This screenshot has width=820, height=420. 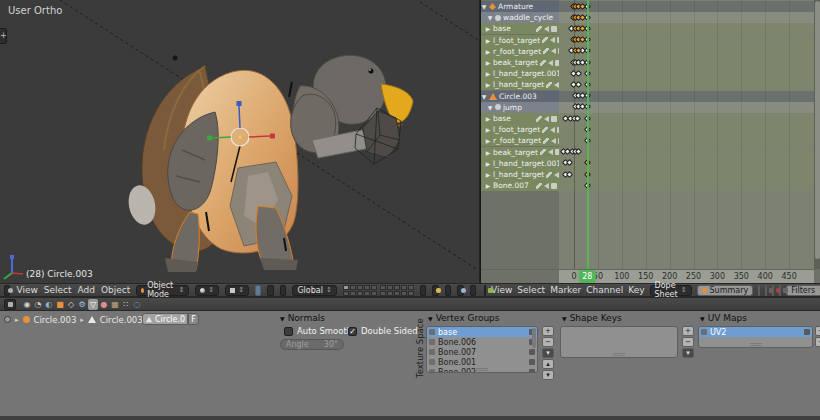 I want to click on editor-mode-dropdown: Dope Sheet↕, so click(x=671, y=290).